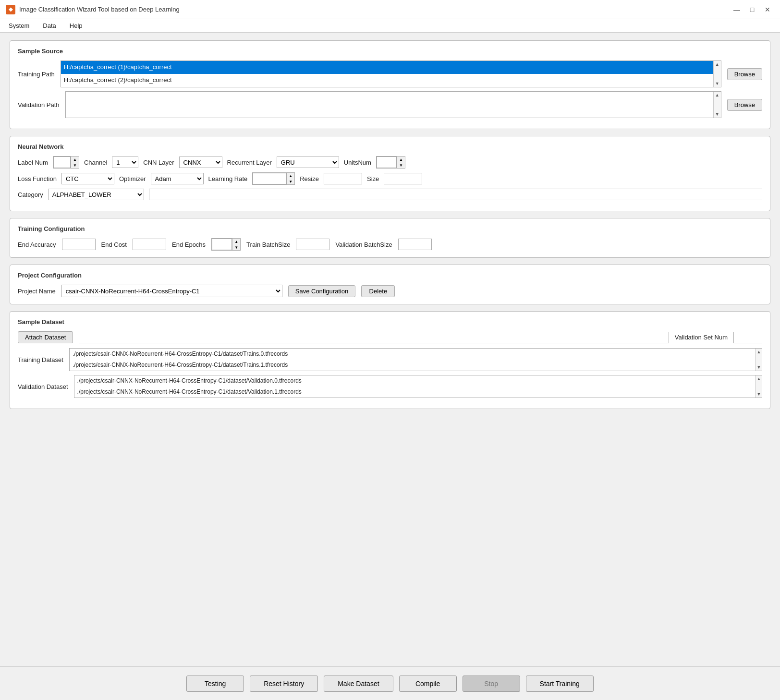 This screenshot has width=780, height=700. Describe the element at coordinates (79, 244) in the screenshot. I see `end-accuracy-input: 0.95` at that location.